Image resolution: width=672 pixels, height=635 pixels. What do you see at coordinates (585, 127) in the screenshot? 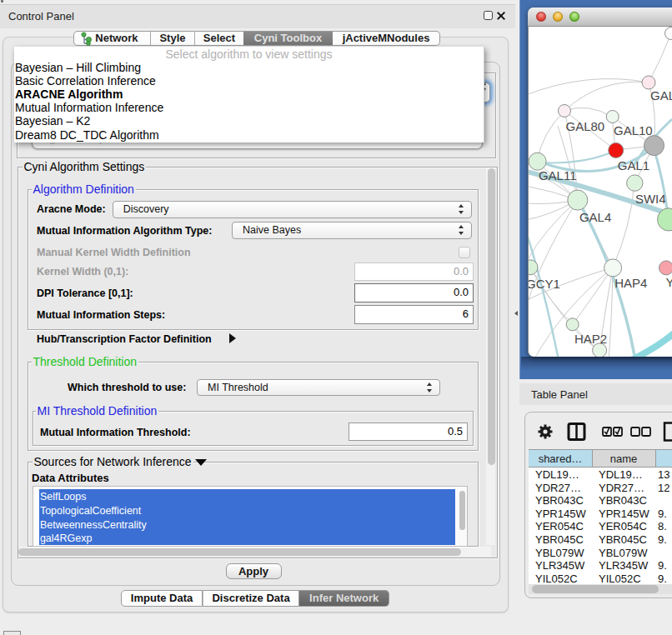
I see `svg-text: GAL80` at bounding box center [585, 127].